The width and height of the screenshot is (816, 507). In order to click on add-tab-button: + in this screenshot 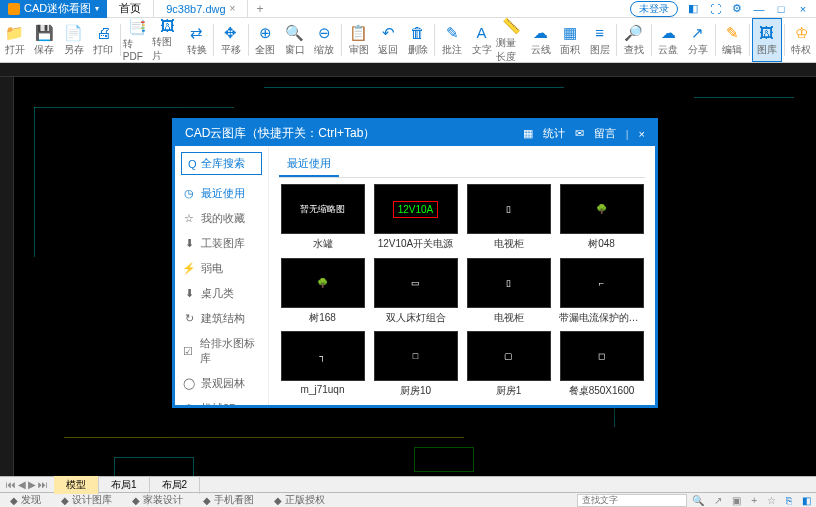, I will do `click(260, 9)`.